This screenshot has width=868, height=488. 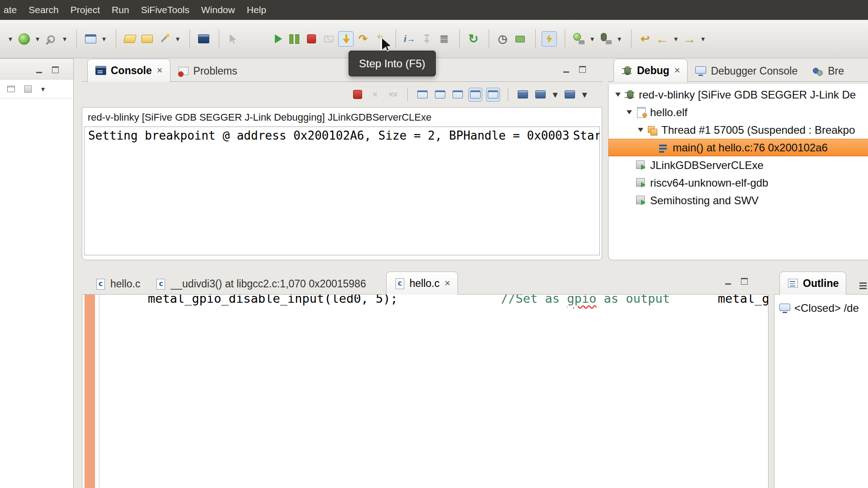 I want to click on back-history-dropdown: ▾, so click(x=676, y=39).